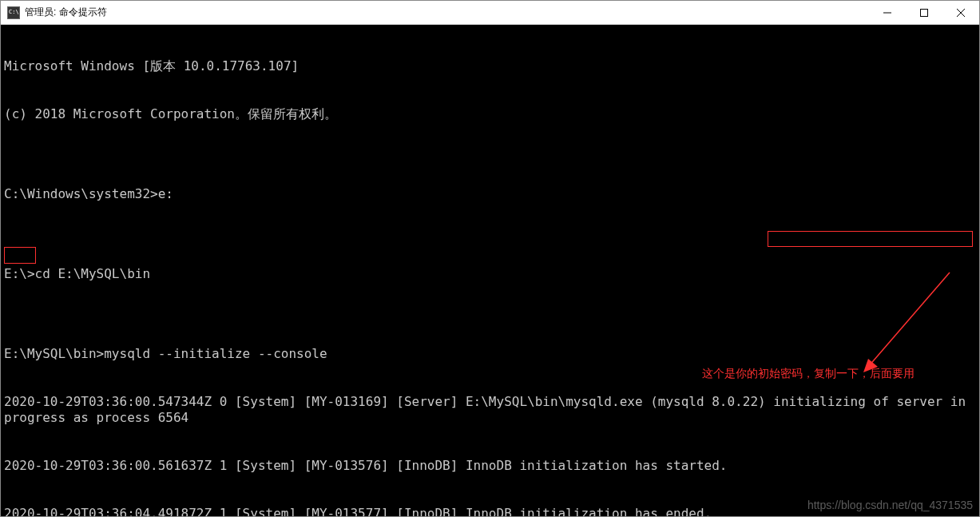 Image resolution: width=980 pixels, height=517 pixels. Describe the element at coordinates (871, 239) in the screenshot. I see `highlight-box-password` at that location.